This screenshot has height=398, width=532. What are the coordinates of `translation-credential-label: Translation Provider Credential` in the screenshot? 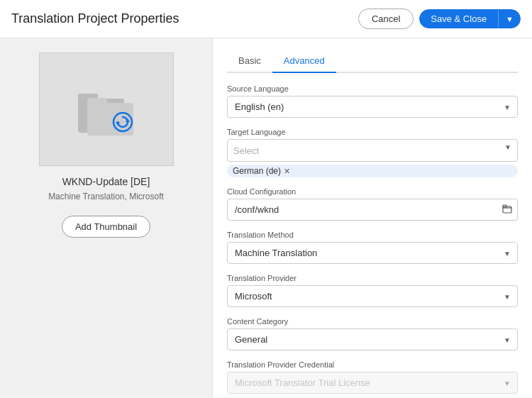 It's located at (372, 365).